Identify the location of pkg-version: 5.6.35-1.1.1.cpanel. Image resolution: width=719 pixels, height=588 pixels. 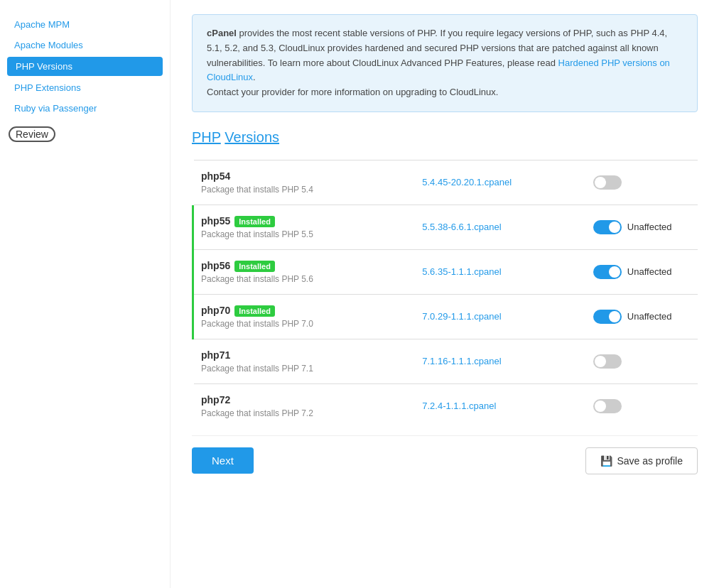
(500, 271).